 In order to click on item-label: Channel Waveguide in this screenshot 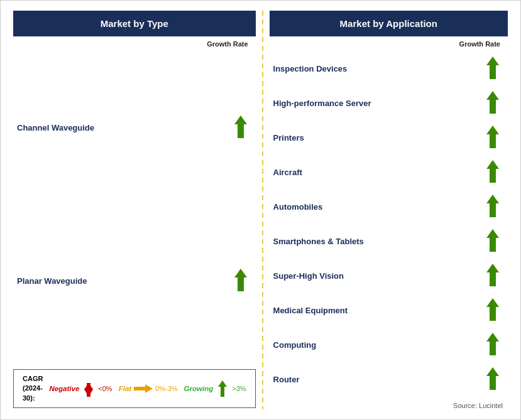, I will do `click(55, 128)`.